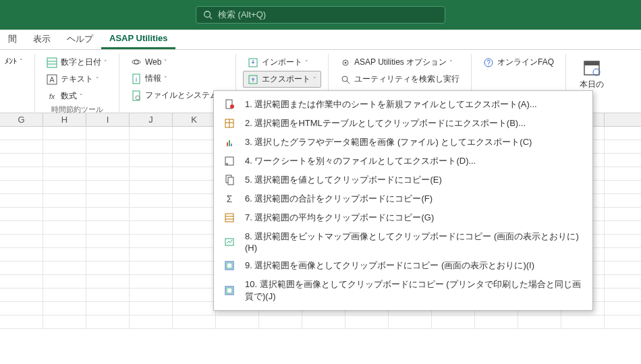  Describe the element at coordinates (403, 241) in the screenshot. I see `menu-copy-bitmap: 8. 選択範囲をビットマップ画像としてクリップボードにコピー (画面の表示とおり…` at that location.